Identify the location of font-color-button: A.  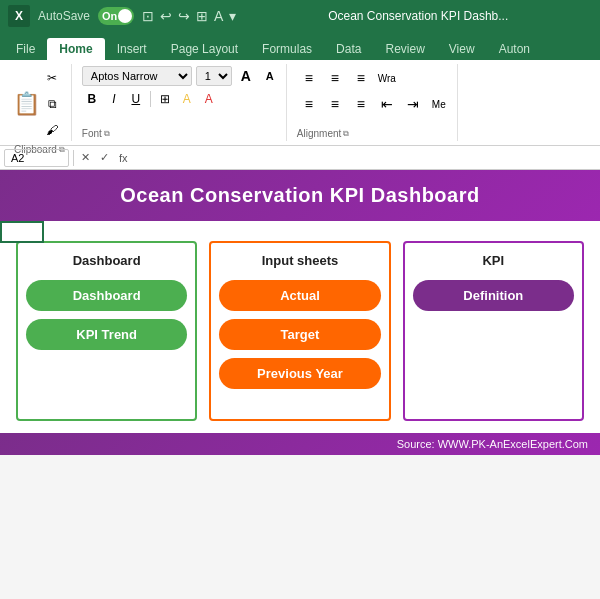
(209, 99).